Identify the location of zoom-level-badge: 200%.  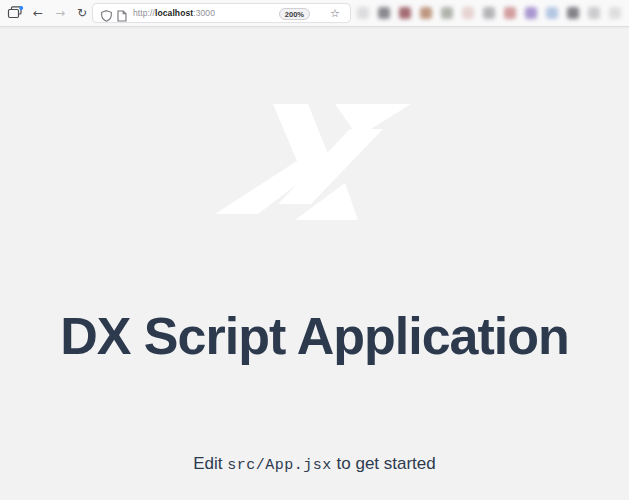
(294, 14).